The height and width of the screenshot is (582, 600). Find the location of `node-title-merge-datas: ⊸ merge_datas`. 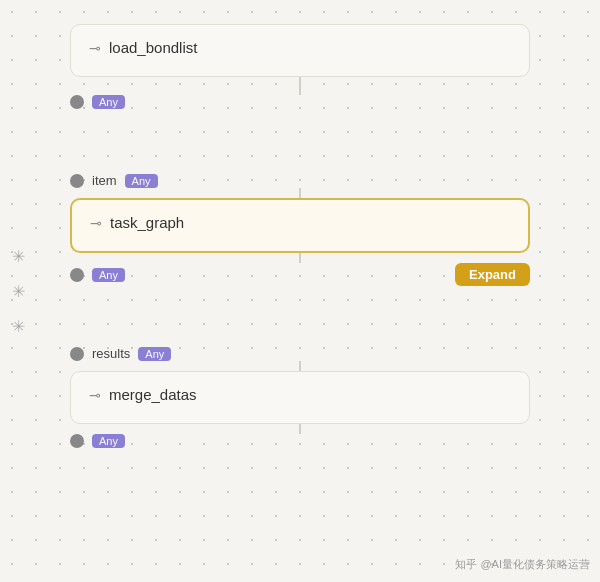

node-title-merge-datas: ⊸ merge_datas is located at coordinates (300, 394).